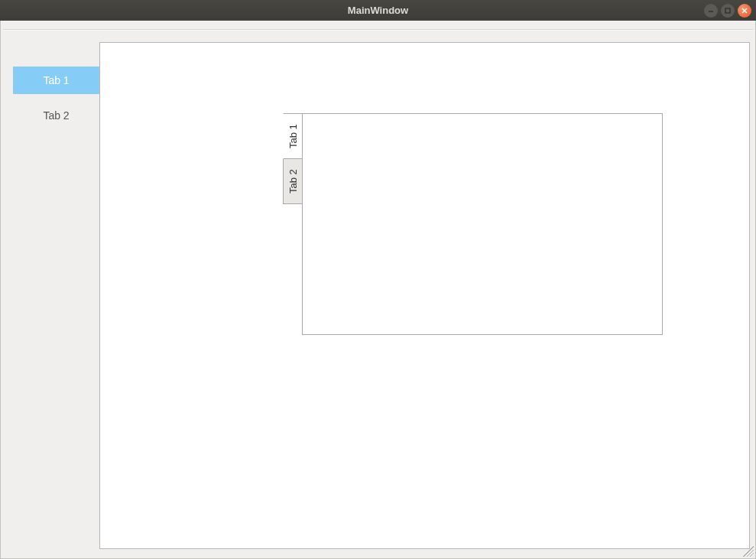 The width and height of the screenshot is (756, 559). Describe the element at coordinates (745, 11) in the screenshot. I see `close-button` at that location.